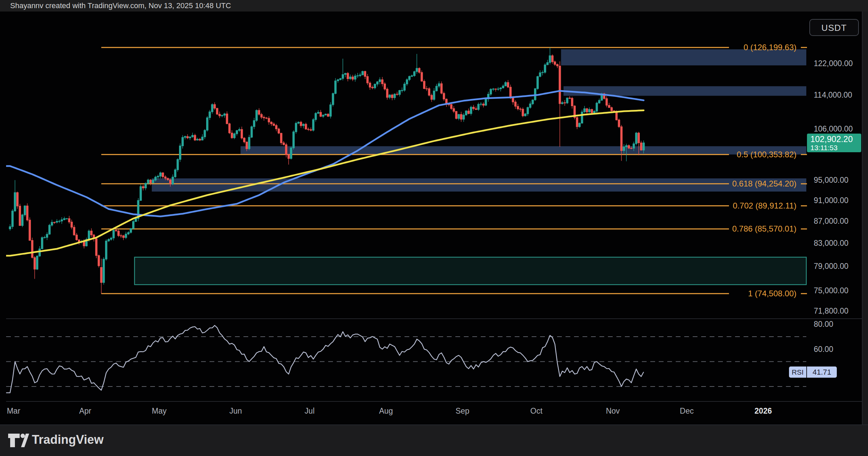 The image size is (868, 456). Describe the element at coordinates (831, 200) in the screenshot. I see `price-axis-tick: 91,000.00` at that location.